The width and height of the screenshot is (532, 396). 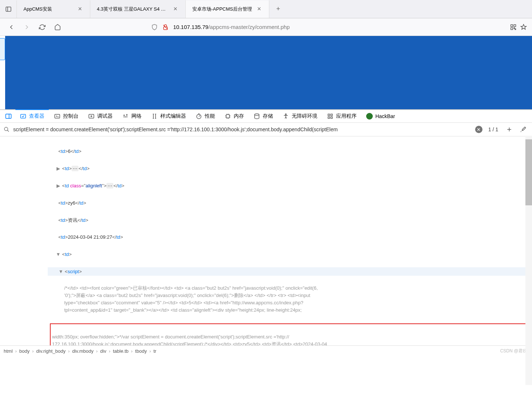 What do you see at coordinates (7, 129) in the screenshot?
I see `search-icon` at bounding box center [7, 129].